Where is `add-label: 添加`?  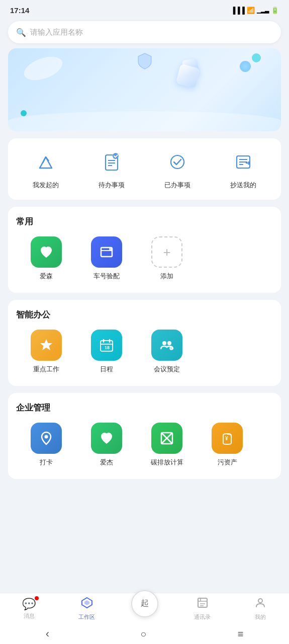 add-label: 添加 is located at coordinates (167, 276).